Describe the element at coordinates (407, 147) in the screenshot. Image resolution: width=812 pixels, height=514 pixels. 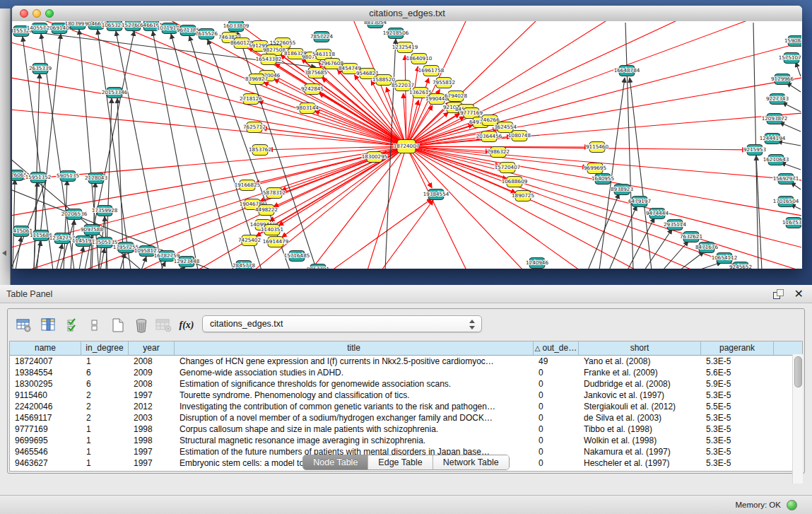
I see `graph-node: 18724007` at that location.